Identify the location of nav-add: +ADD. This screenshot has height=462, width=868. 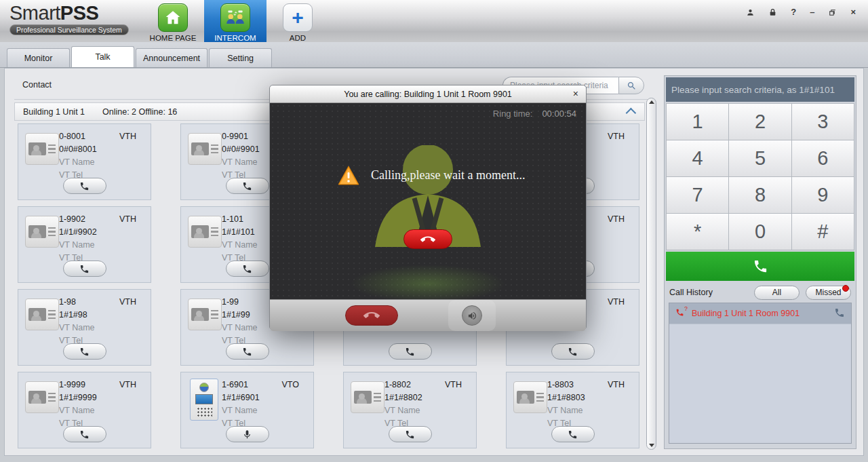
(298, 21).